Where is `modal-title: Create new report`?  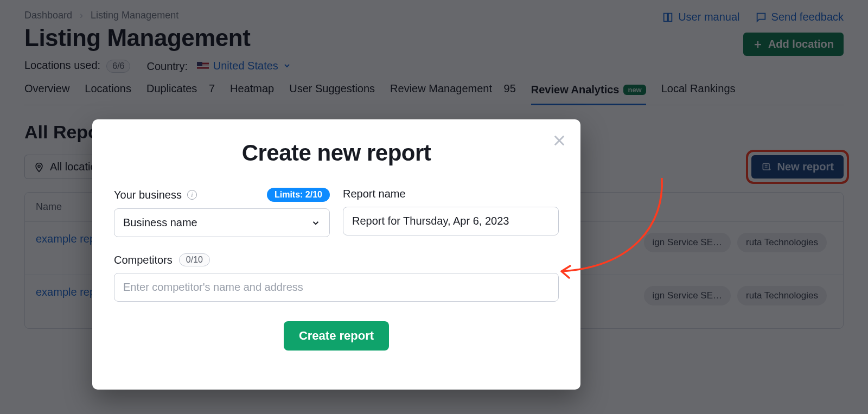
modal-title: Create new report is located at coordinates (336, 153).